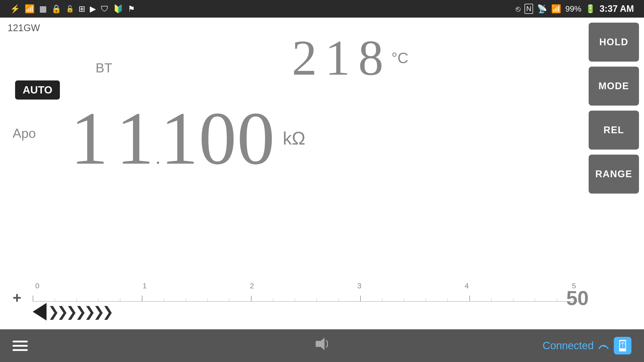 Image resolution: width=644 pixels, height=362 pixels. I want to click on main-digit-1: 1, so click(90, 138).